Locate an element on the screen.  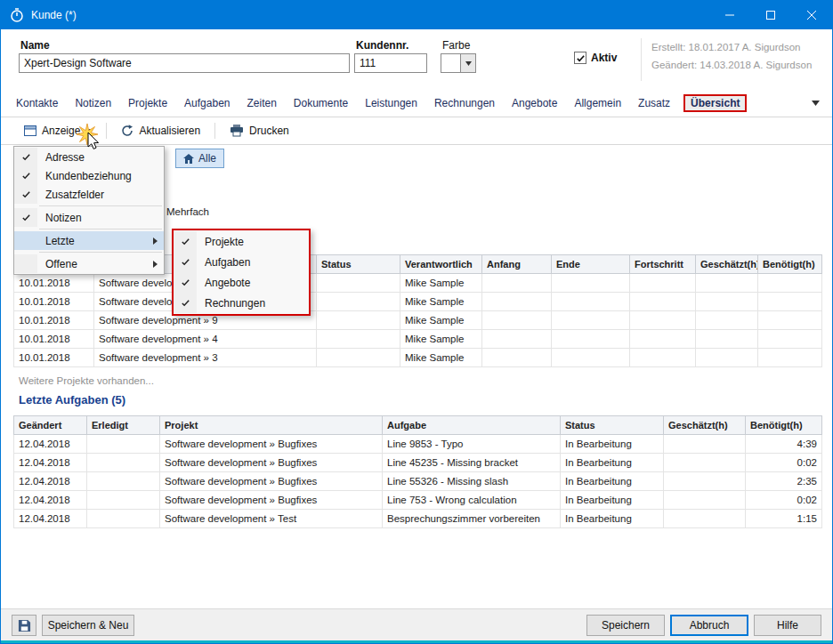
tab-allgemein: Allgemein is located at coordinates (598, 103).